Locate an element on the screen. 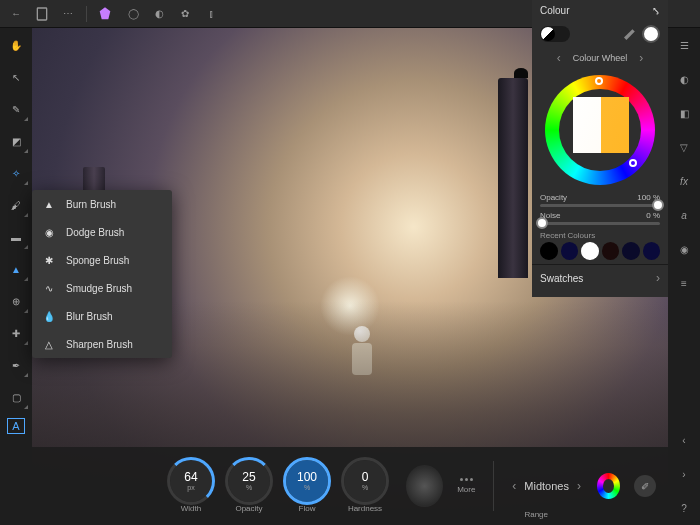 This screenshot has height=525, width=700. persona-logo-icon is located at coordinates (105, 14).